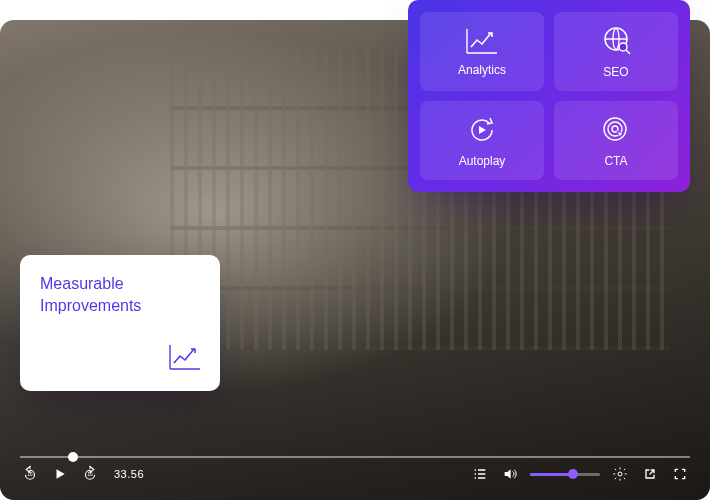  What do you see at coordinates (620, 474) in the screenshot?
I see `gear-icon` at bounding box center [620, 474].